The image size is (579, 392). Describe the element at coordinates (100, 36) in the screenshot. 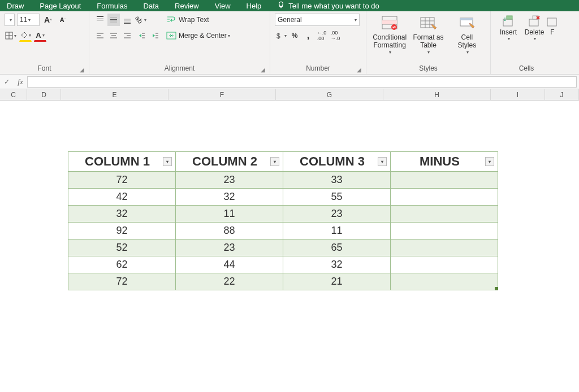

I see `align-left-button` at that location.